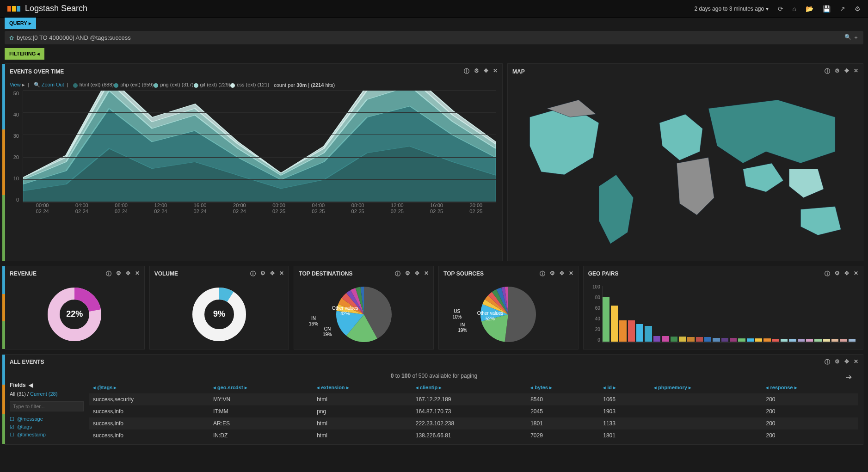 This screenshot has height=472, width=868. Describe the element at coordinates (434, 38) in the screenshot. I see `query-row: ✿ 🔍 ＋` at that location.